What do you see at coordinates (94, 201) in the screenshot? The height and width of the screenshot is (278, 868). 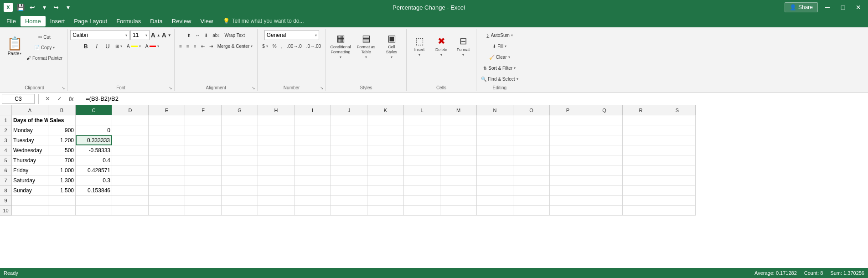 I see `cell-c9` at bounding box center [94, 201].